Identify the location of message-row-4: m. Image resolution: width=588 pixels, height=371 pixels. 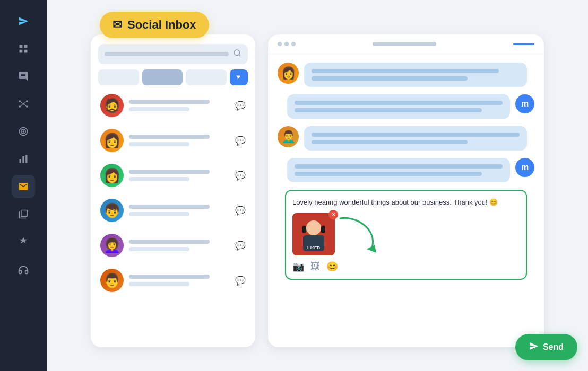
(406, 170).